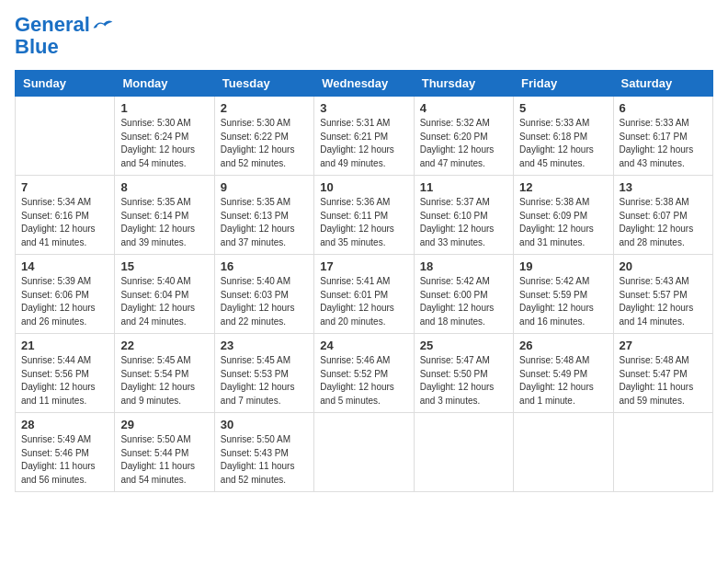  I want to click on day-number: 19, so click(563, 267).